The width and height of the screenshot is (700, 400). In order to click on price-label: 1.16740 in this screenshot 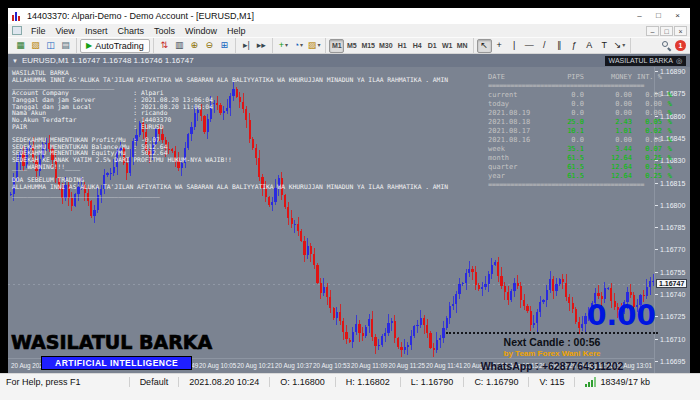, I will do `click(672, 294)`.